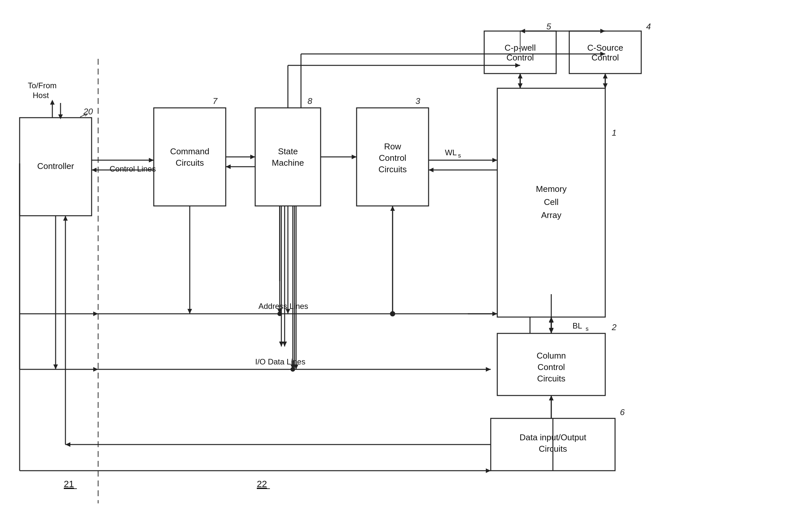 The height and width of the screenshot is (522, 812). What do you see at coordinates (288, 157) in the screenshot?
I see `state-machine-box` at bounding box center [288, 157].